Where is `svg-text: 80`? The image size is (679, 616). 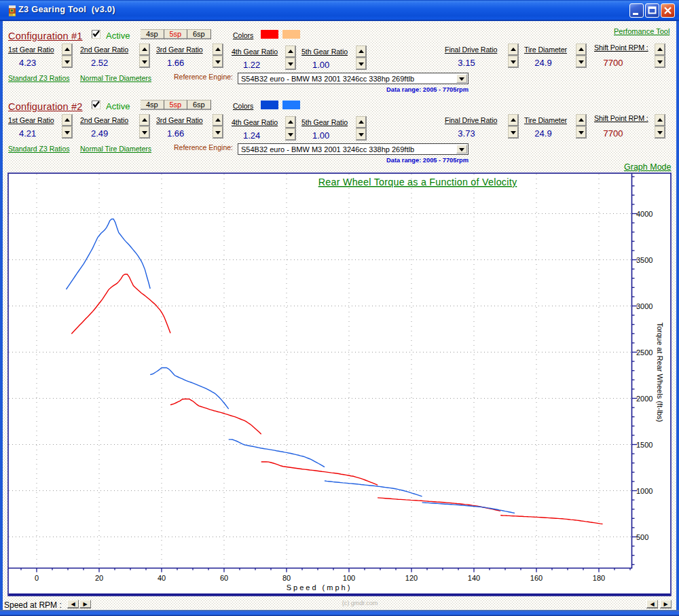 svg-text: 80 is located at coordinates (287, 578).